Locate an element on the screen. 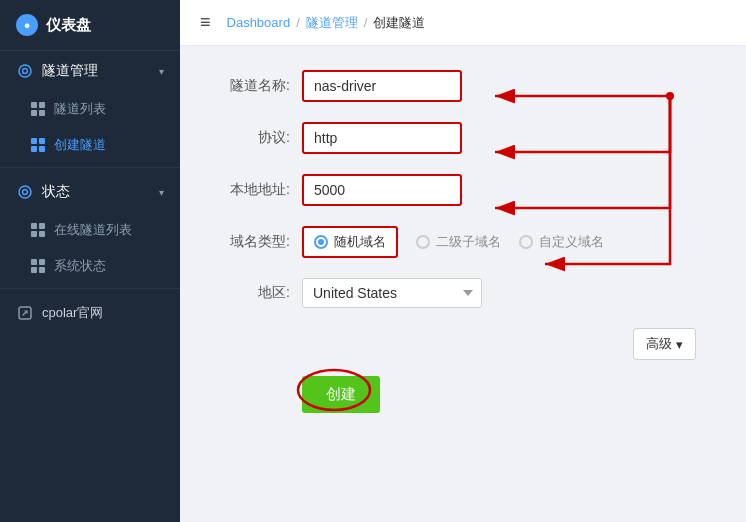 The image size is (746, 522). breadcrumb-current: 创建隧道 is located at coordinates (399, 23).